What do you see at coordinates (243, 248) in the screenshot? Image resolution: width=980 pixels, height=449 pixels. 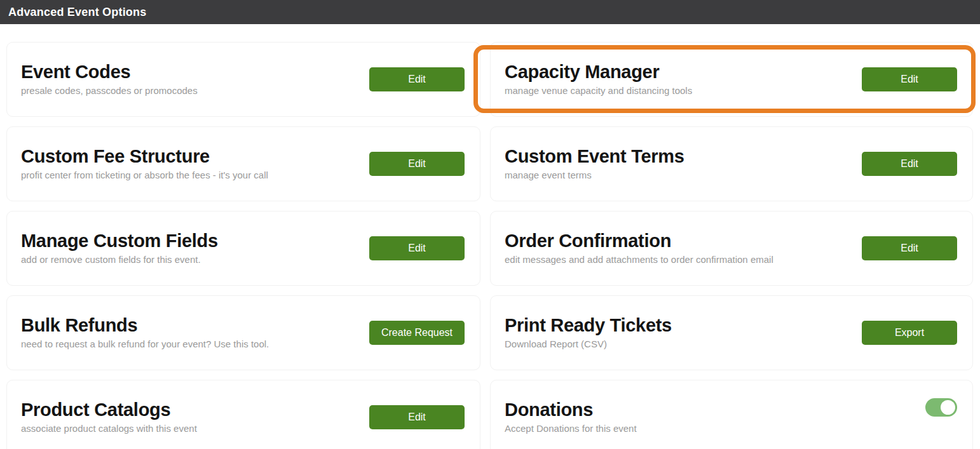 I see `card-manage-custom-fields: Manage Custom Fields add or remove custo…` at bounding box center [243, 248].